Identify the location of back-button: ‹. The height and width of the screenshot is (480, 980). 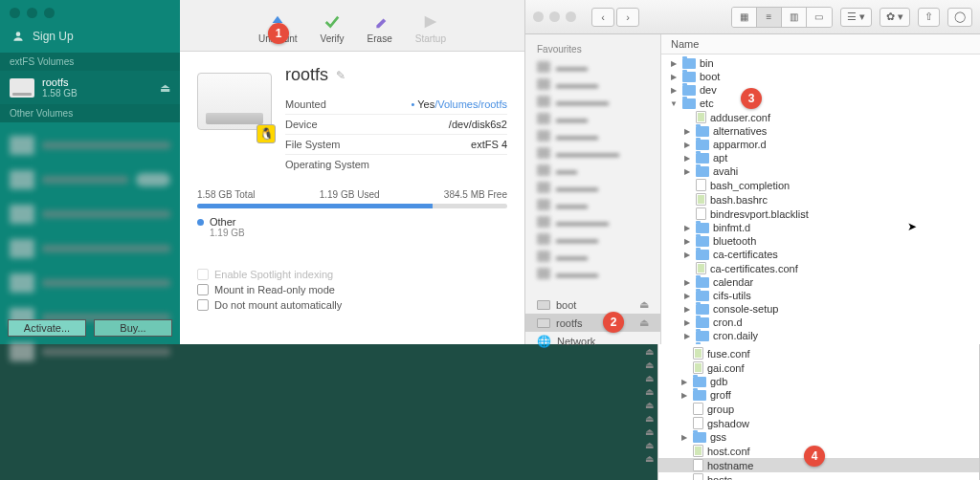
(603, 17).